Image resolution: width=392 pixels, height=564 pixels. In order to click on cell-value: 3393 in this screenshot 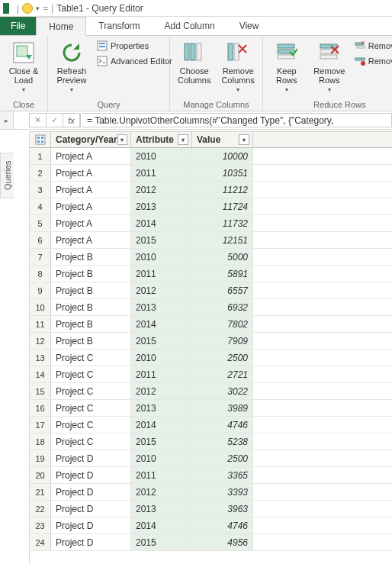, I will do `click(223, 491)`.